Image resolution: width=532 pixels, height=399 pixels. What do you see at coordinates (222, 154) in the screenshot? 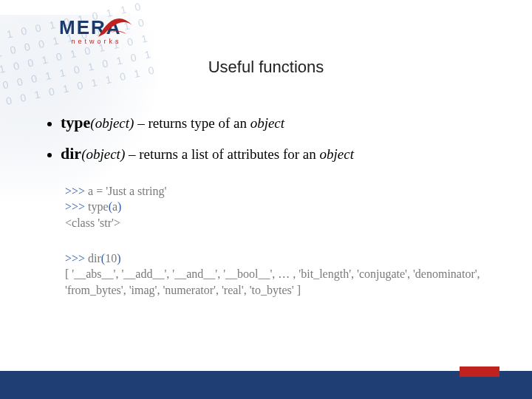
I see `bullet-desc: – returns a list of attributes for an` at bounding box center [222, 154].